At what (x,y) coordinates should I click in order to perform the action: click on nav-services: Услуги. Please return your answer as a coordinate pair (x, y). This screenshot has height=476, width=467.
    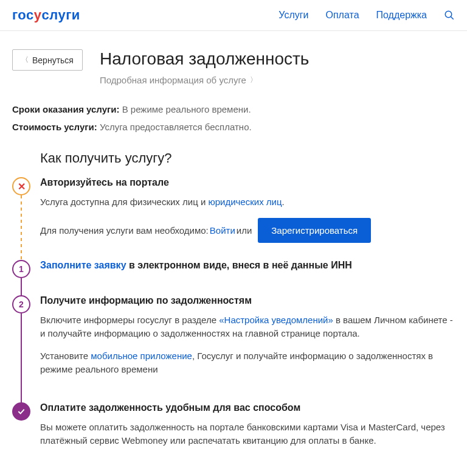
    Looking at the image, I should click on (293, 15).